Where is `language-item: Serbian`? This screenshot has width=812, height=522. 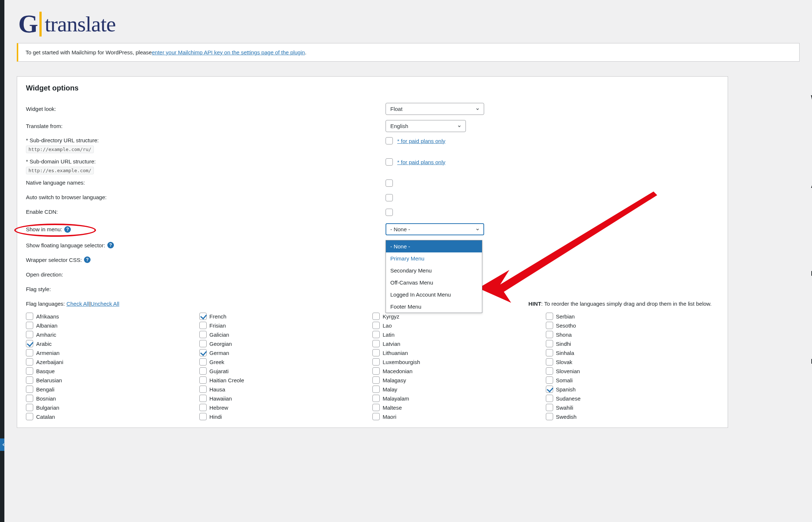
language-item: Serbian is located at coordinates (632, 316).